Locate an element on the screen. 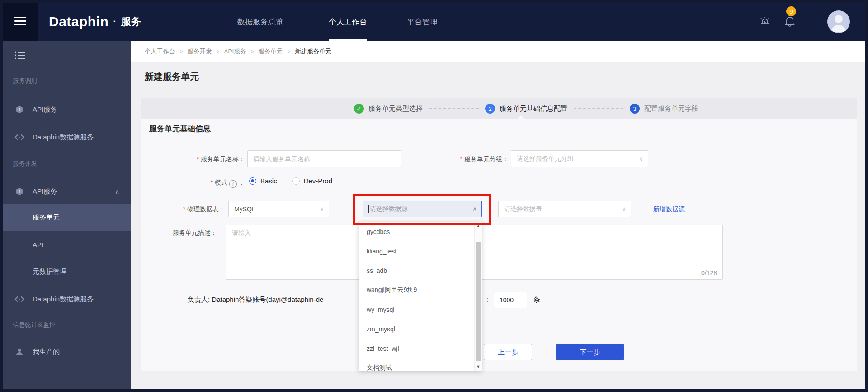  user-avatar is located at coordinates (839, 22).